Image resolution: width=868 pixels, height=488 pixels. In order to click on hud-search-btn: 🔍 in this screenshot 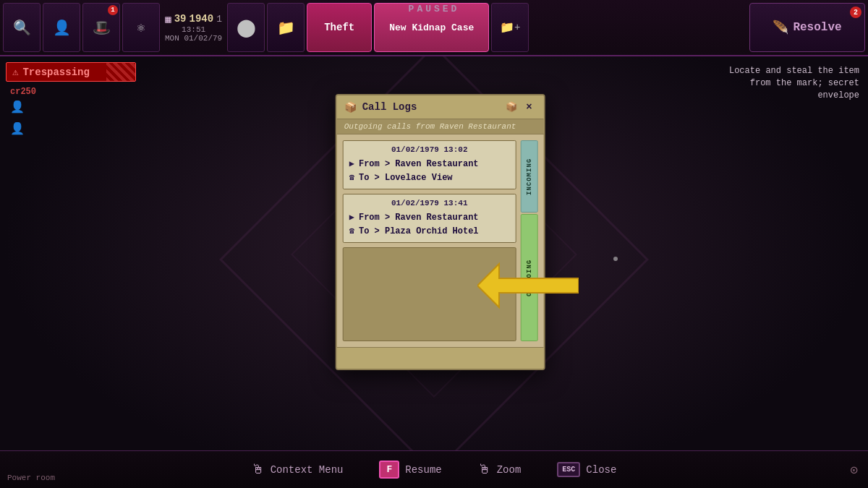, I will do `click(22, 27)`.